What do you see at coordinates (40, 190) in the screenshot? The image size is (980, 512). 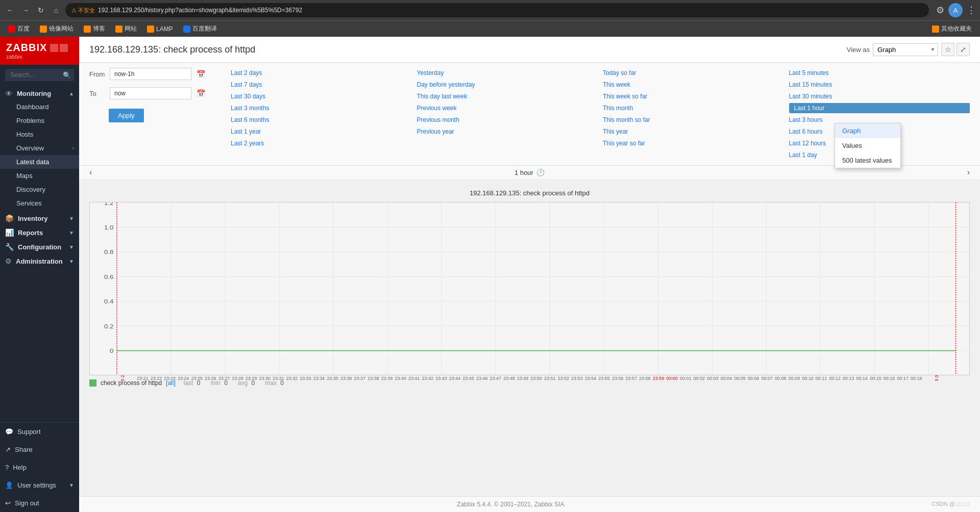 I see `sidebar-item-discovery: Discovery` at bounding box center [40, 190].